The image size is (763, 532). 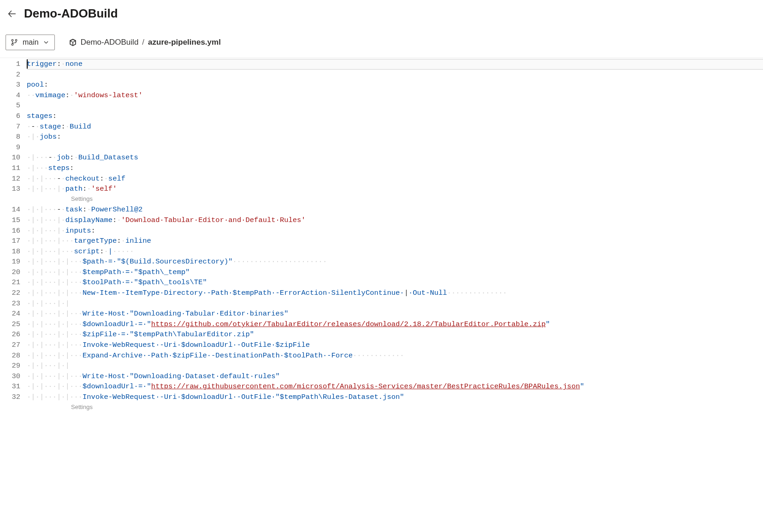 I want to click on code-line: ·|·|···|·|···$downloadUrl·=·"https://raw…, so click(x=395, y=387).